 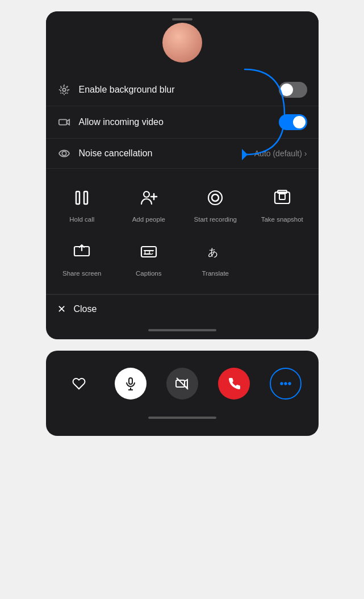 What do you see at coordinates (149, 252) in the screenshot?
I see `svg-text: CC` at bounding box center [149, 252].